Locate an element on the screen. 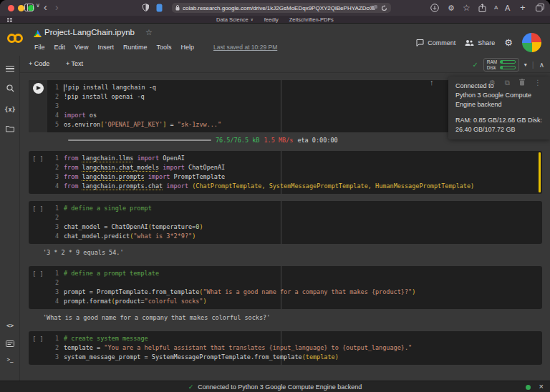 The image size is (550, 392). resources-dropdown-icon: ▾ is located at coordinates (526, 64).